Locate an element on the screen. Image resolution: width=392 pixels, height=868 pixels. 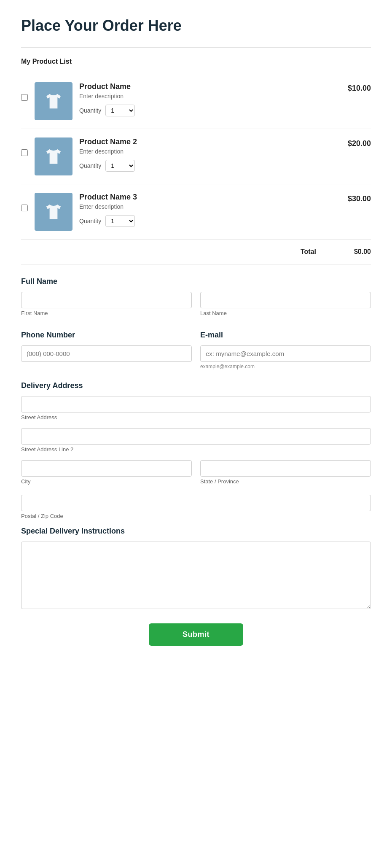
product-name-2: Product Name 2 is located at coordinates (210, 142).